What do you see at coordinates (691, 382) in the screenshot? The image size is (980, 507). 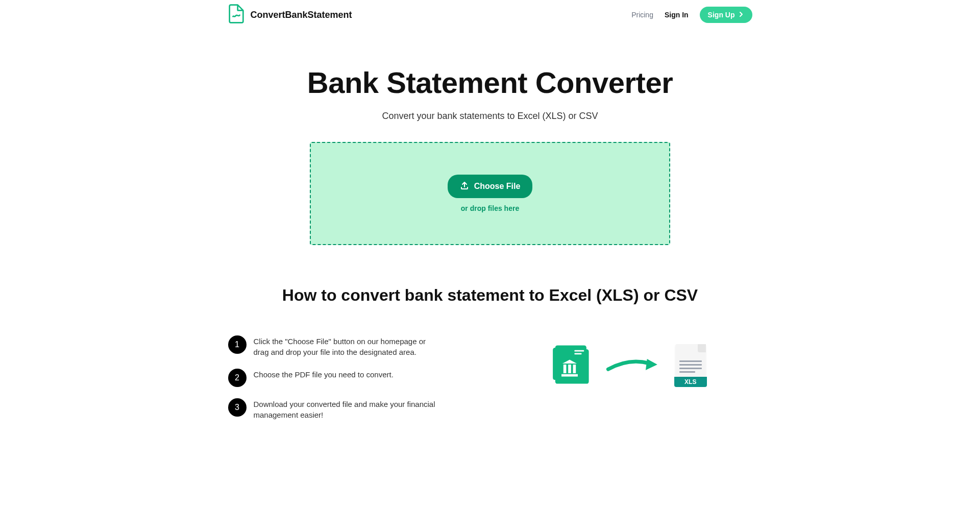 I see `xls-label: XLS` at bounding box center [691, 382].